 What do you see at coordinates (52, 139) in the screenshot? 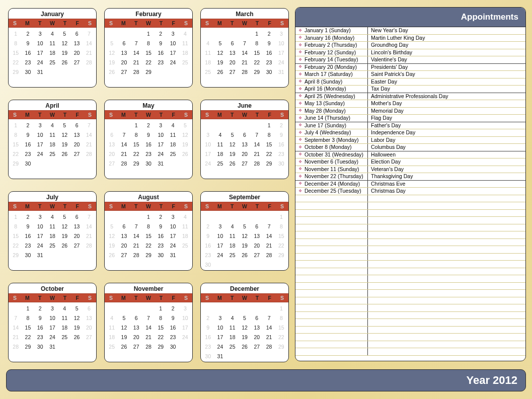
I see `month-april: AprilSMTWTFS1234567891011121314151617181…` at bounding box center [52, 139].